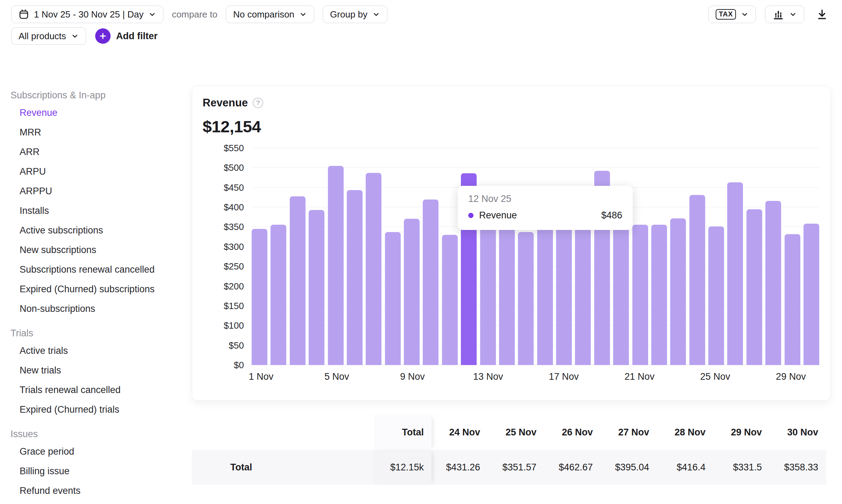 The width and height of the screenshot is (842, 504). Describe the element at coordinates (583, 295) in the screenshot. I see `bar-18-nov` at that location.